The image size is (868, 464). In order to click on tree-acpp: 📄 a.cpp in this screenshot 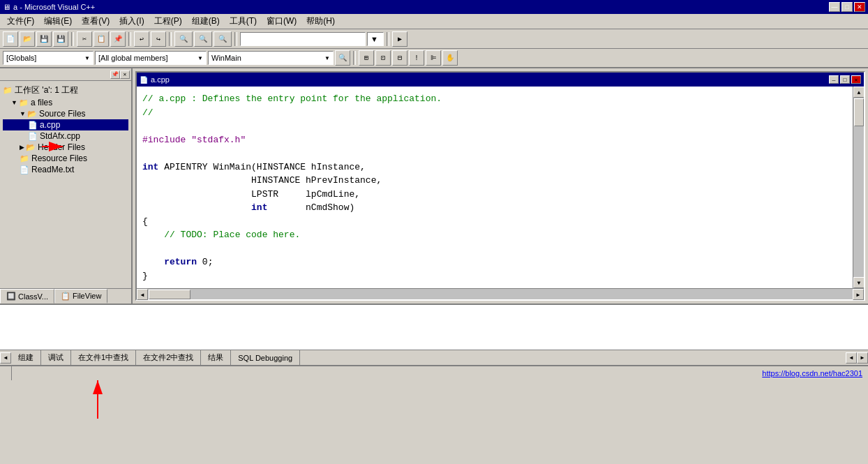, I will do `click(66, 125)`.